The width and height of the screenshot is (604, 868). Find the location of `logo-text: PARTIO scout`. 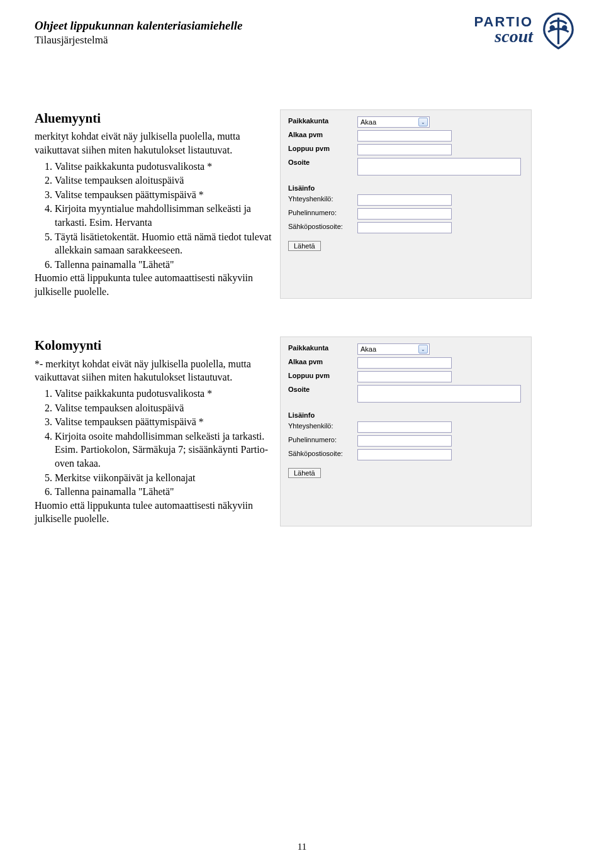

logo-text: PARTIO scout is located at coordinates (503, 30).